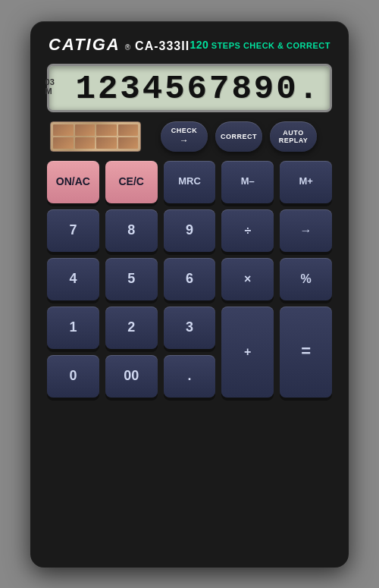 The height and width of the screenshot is (588, 379). What do you see at coordinates (132, 231) in the screenshot?
I see `eight-button: 8` at bounding box center [132, 231].